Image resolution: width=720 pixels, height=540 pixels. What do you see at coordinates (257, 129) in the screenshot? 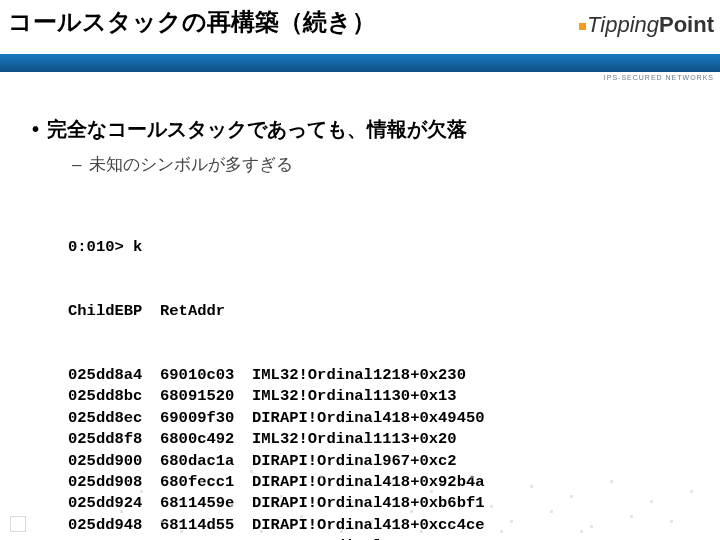
I see `bullet-level-1-text: 完全なコールスタックであっても、情報が欠落` at bounding box center [257, 129].